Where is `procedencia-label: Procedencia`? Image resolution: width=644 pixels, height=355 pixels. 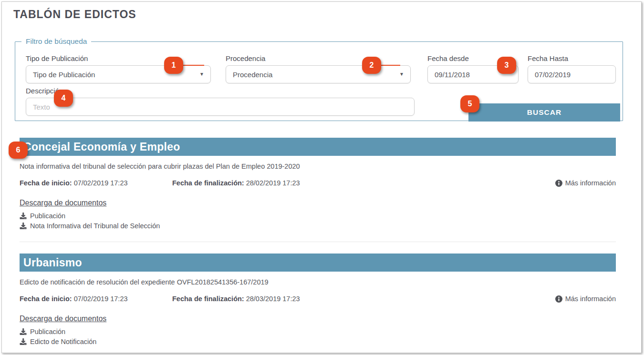 procedencia-label: Procedencia is located at coordinates (318, 58).